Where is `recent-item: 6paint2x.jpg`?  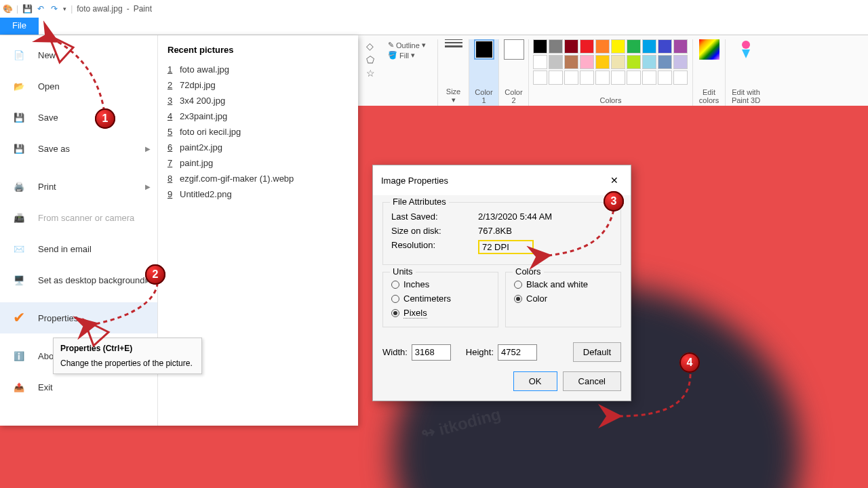 recent-item: 6paint2x.jpg is located at coordinates (258, 148).